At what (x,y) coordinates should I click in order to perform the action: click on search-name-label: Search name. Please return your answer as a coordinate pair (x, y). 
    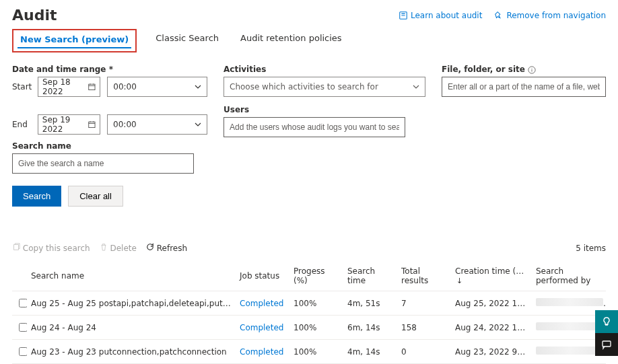
    Looking at the image, I should click on (110, 146).